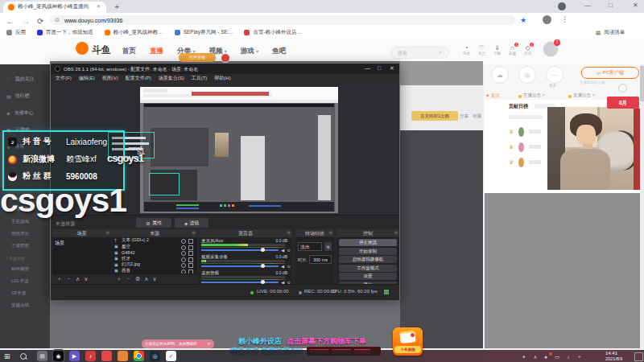 This screenshot has width=644, height=362. Describe the element at coordinates (25, 269) in the screenshot. I see `sidebar-game-item: 和平精英` at that location.